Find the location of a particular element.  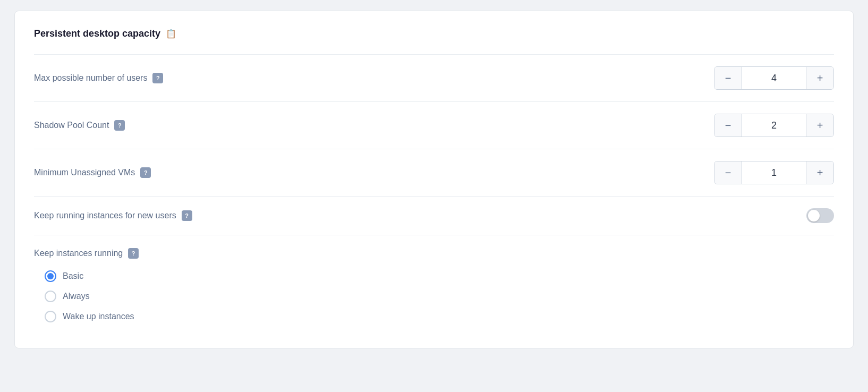

min-unassigned-label: Minimum Unassigned VMs ? is located at coordinates (92, 173).